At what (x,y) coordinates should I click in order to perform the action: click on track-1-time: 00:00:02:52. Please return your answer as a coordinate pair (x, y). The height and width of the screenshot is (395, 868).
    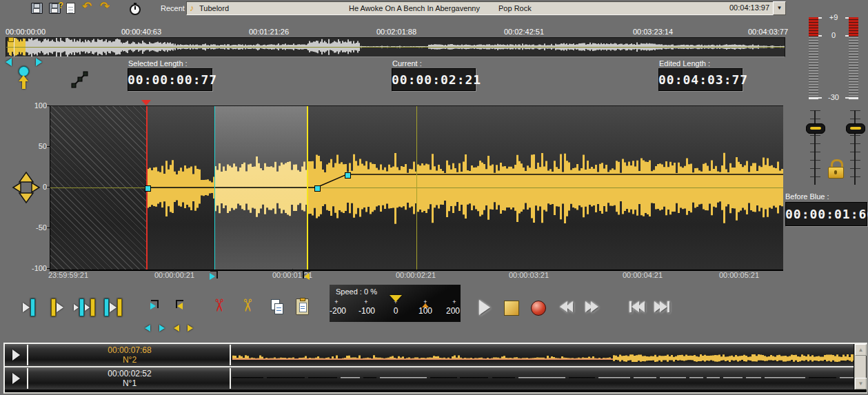
    Looking at the image, I should click on (130, 374).